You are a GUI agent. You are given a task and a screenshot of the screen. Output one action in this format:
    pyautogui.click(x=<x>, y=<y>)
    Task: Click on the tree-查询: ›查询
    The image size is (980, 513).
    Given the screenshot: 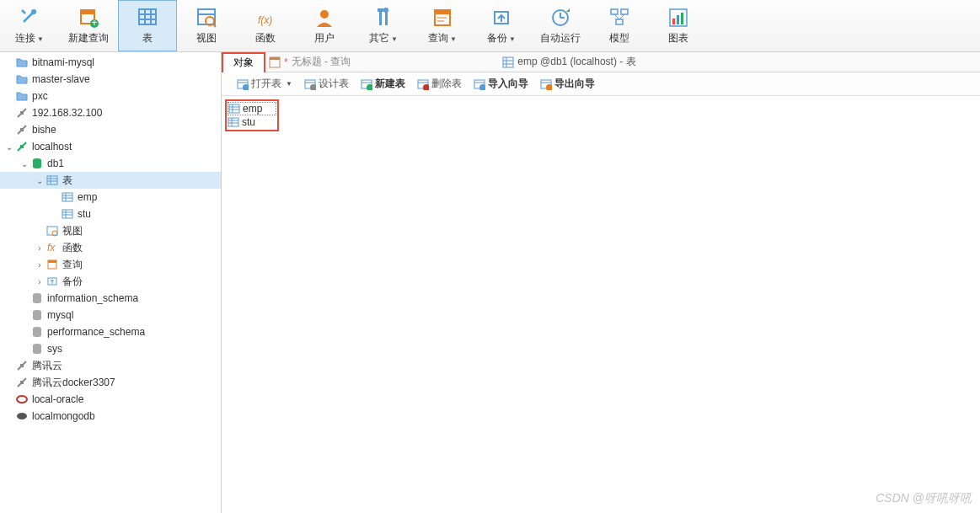 What is the action you would take?
    pyautogui.click(x=110, y=265)
    